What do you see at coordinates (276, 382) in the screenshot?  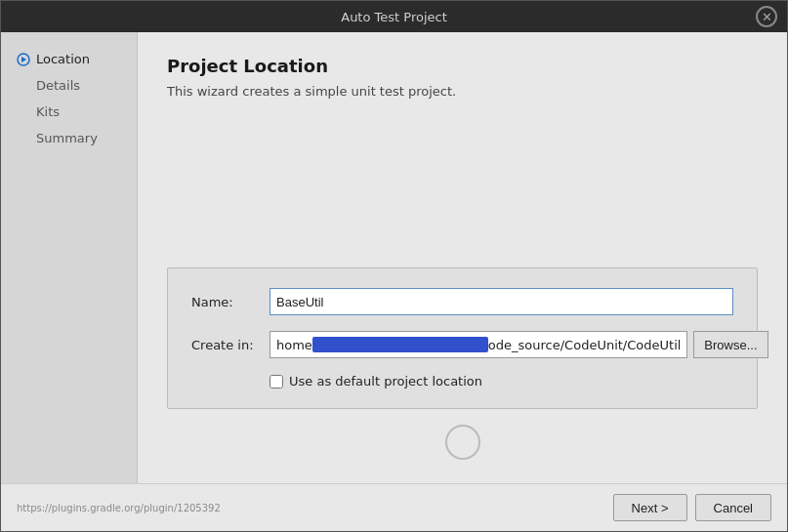 I see `default-location-checkbox` at bounding box center [276, 382].